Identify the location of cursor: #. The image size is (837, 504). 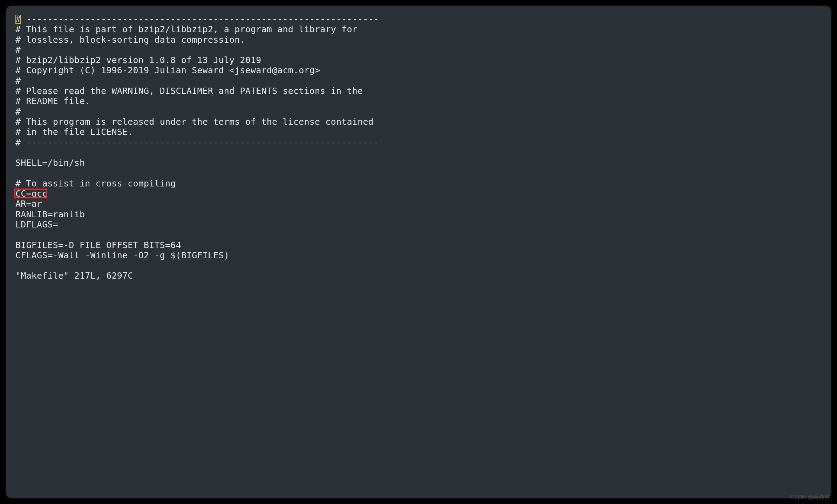
(18, 19).